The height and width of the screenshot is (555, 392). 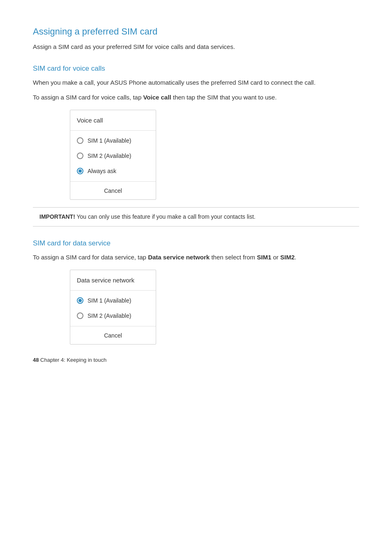 What do you see at coordinates (113, 120) in the screenshot?
I see `voice-dialog-title: Voice call` at bounding box center [113, 120].